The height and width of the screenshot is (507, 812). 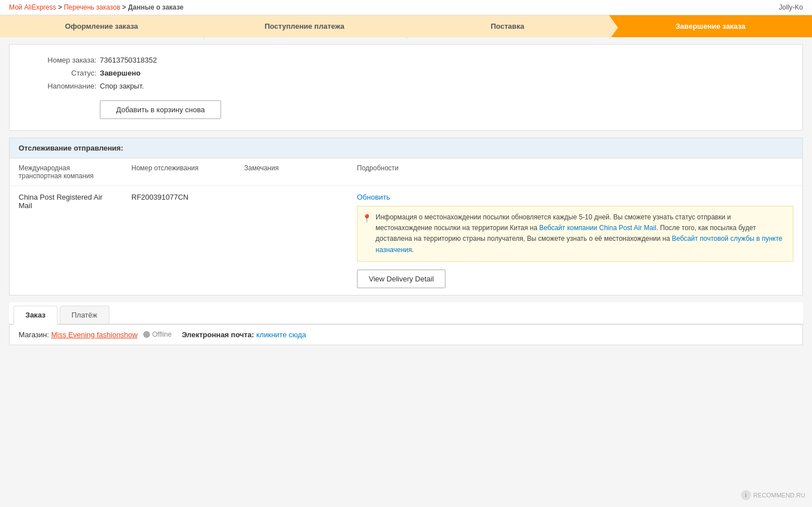 What do you see at coordinates (575, 233) in the screenshot?
I see `tracking-info-box: Информация о местонахождении посылки обн…` at bounding box center [575, 233].